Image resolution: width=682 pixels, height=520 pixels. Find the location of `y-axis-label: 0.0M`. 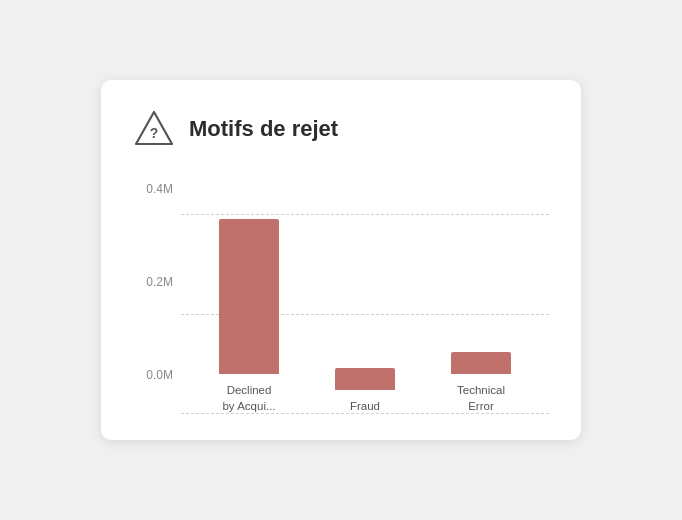

y-axis-label: 0.0M is located at coordinates (153, 375).